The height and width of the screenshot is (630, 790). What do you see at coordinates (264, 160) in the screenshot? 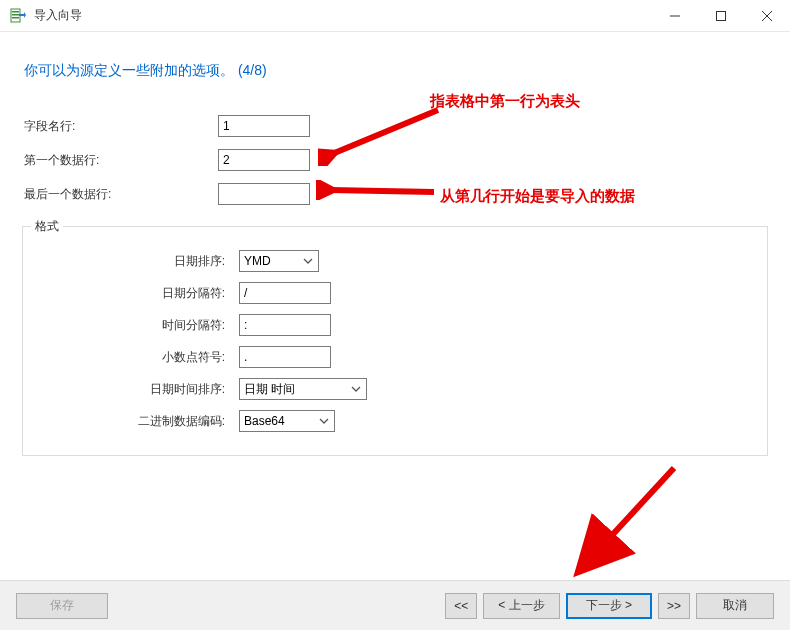
I see `first-data-row-input` at bounding box center [264, 160].